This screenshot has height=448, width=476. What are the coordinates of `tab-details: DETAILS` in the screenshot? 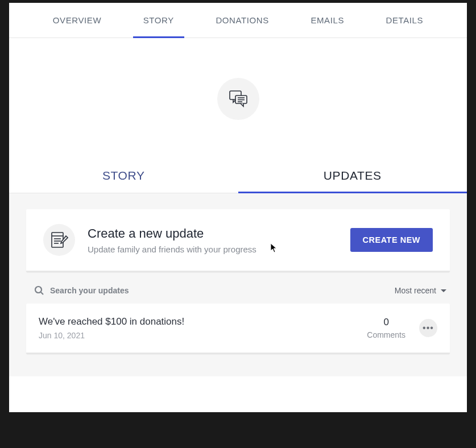 It's located at (405, 20).